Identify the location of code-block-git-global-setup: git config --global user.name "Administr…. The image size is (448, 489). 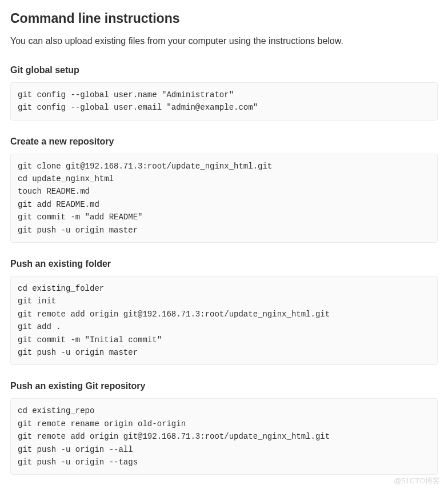
(224, 102).